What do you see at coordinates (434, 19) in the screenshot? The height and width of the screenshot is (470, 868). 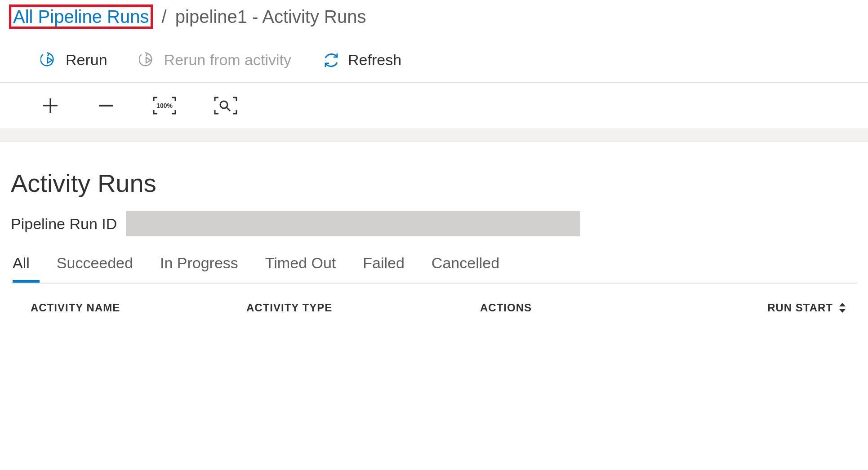 I see `breadcrumb: All Pipeline Runs / pipeline1 - Activity…` at bounding box center [434, 19].